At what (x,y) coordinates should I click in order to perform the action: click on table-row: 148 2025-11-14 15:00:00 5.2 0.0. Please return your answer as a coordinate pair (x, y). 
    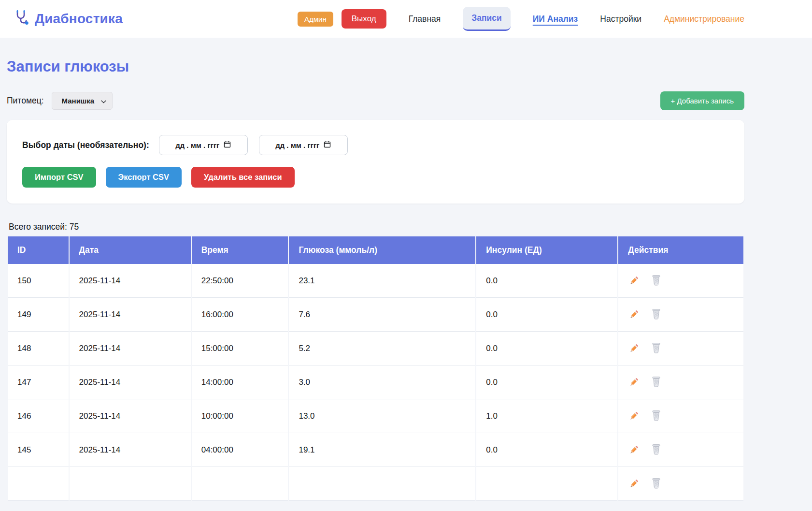
    Looking at the image, I should click on (376, 349).